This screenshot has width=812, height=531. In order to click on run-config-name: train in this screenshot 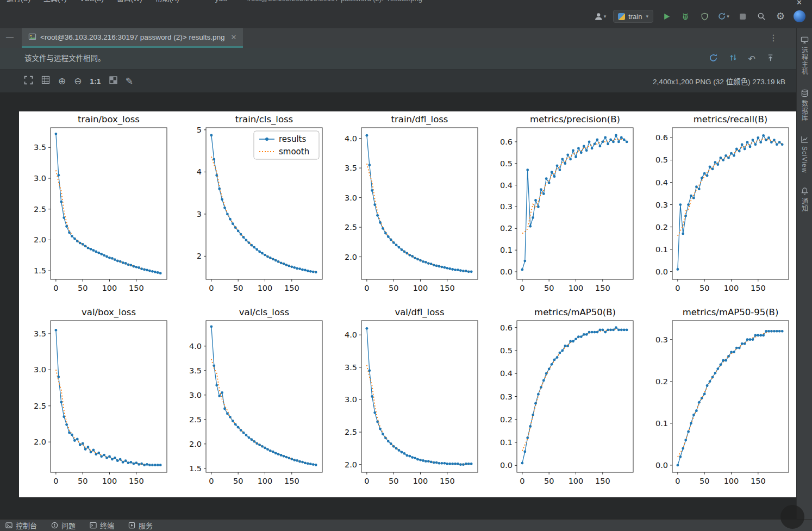, I will do `click(635, 16)`.